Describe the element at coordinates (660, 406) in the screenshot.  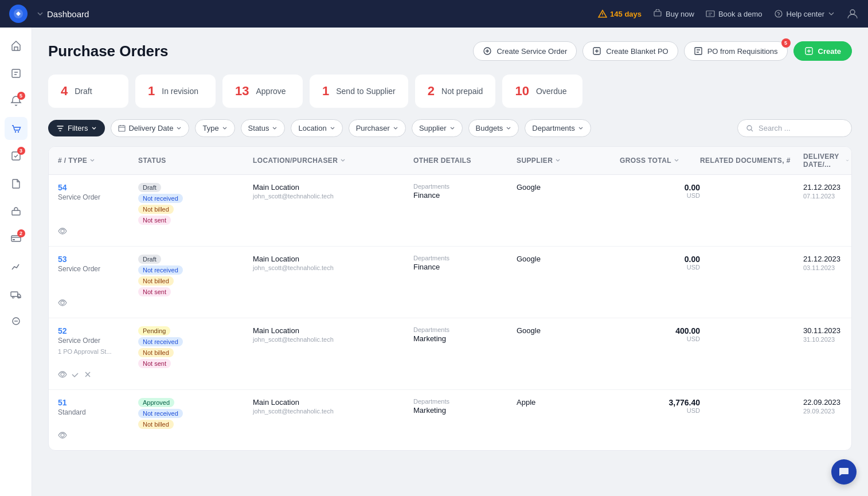
I see `po-amount-51: 3,776.40 USD` at that location.